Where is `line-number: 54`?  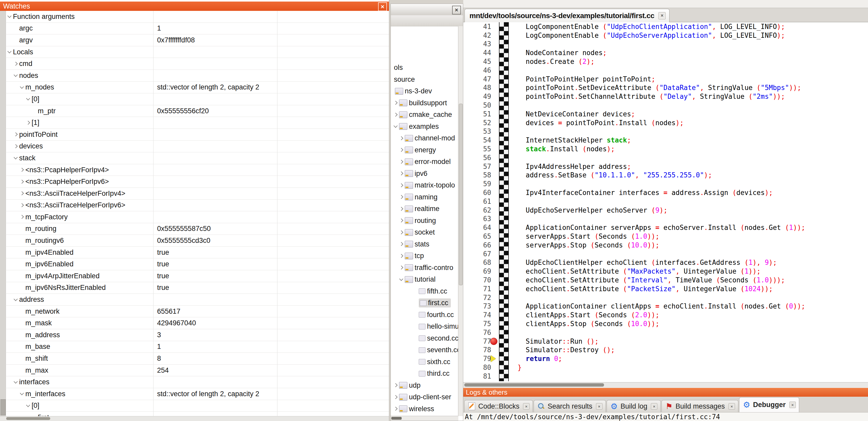
line-number: 54 is located at coordinates (478, 140).